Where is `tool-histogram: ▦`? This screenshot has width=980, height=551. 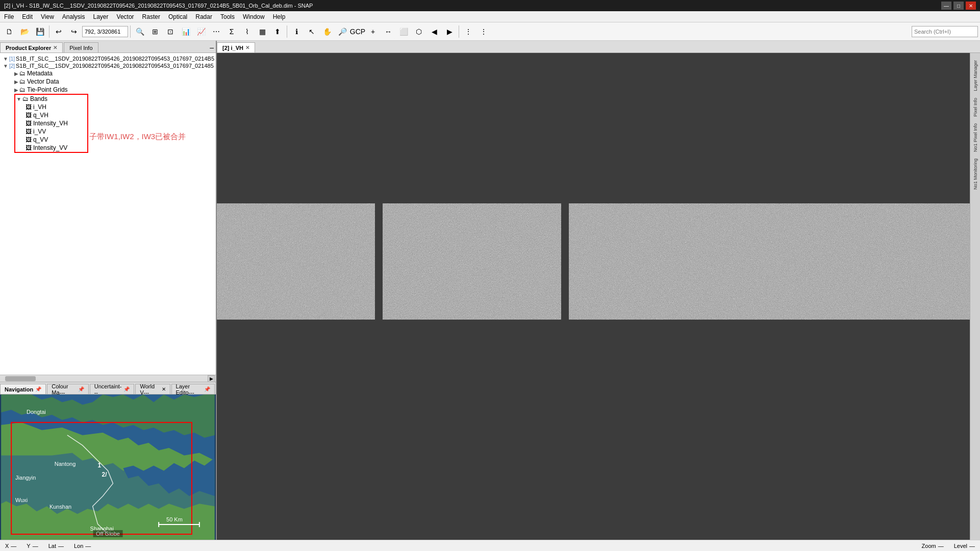 tool-histogram: ▦ is located at coordinates (262, 32).